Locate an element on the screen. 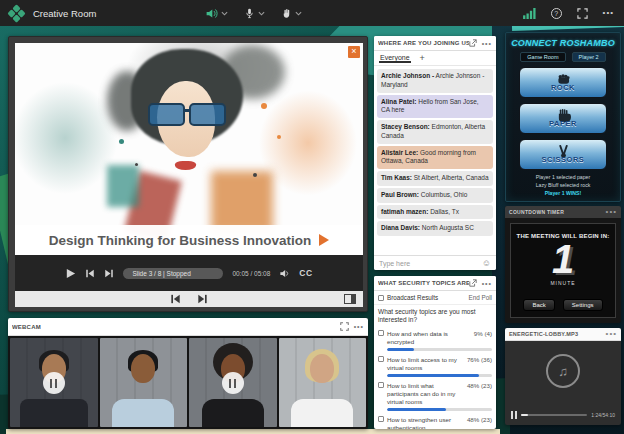  poll-title: WHAT SECURITY TOPICS ARE YOU... is located at coordinates (424, 283).